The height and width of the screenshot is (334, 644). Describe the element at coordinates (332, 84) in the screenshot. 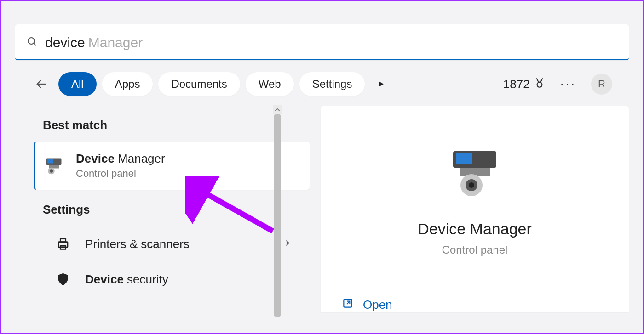

I see `filter-settings: Settings` at that location.